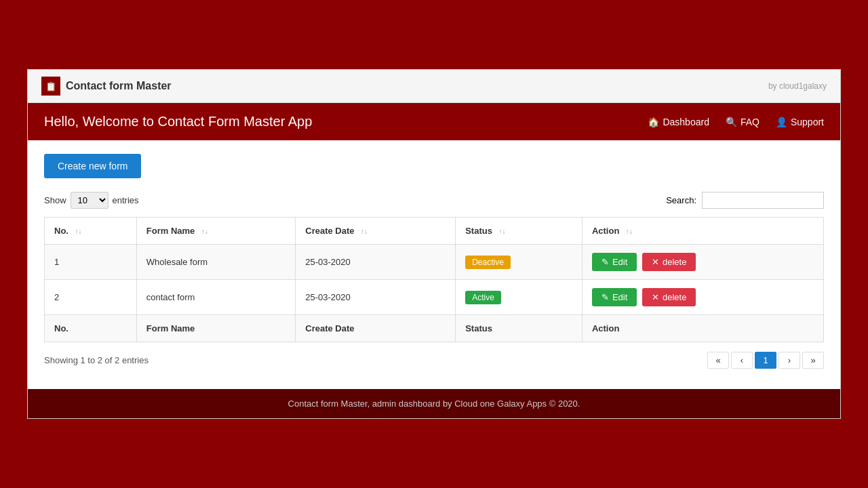 This screenshot has height=488, width=868. Describe the element at coordinates (51, 86) in the screenshot. I see `app-icon: 📋` at that location.